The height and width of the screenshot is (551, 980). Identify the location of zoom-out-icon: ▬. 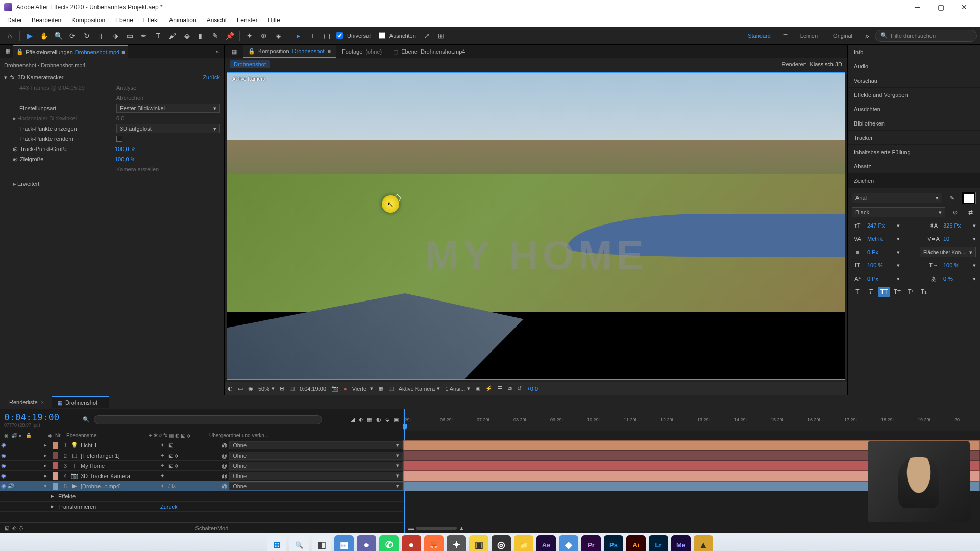
(411, 528).